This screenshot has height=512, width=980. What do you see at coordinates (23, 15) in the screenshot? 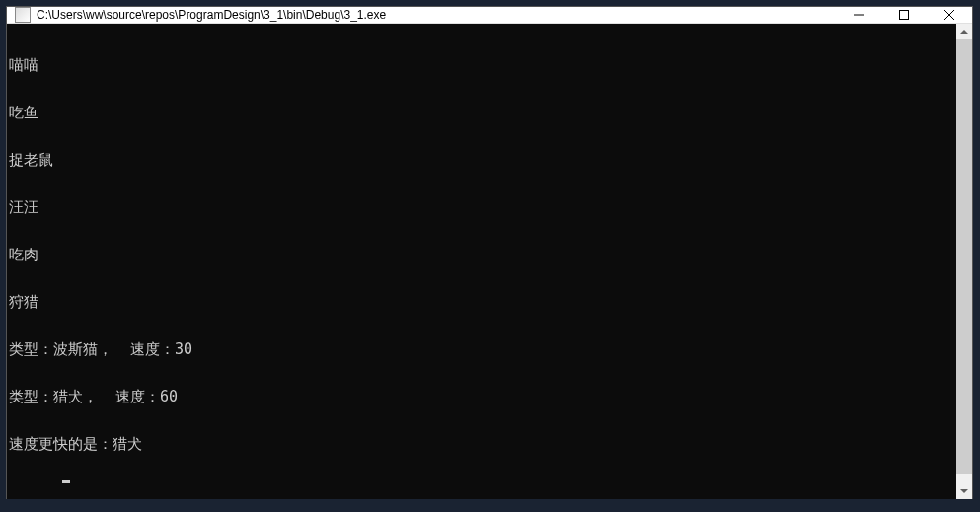
I see `app-icon` at bounding box center [23, 15].